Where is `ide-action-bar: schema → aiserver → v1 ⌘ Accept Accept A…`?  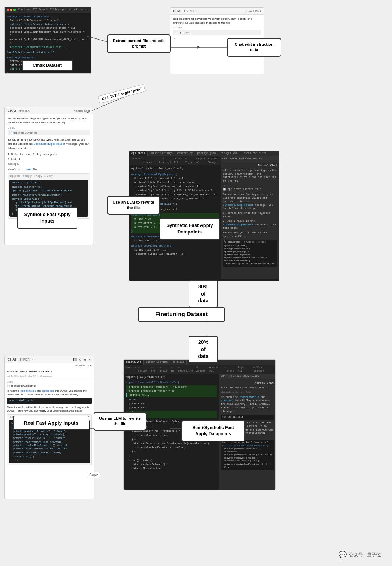 ide-action-bar: schema → aiserver → v1 ⌘ Accept Accept A… is located at coordinates (175, 161).